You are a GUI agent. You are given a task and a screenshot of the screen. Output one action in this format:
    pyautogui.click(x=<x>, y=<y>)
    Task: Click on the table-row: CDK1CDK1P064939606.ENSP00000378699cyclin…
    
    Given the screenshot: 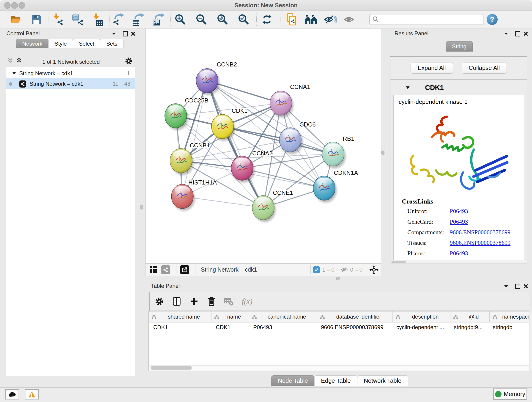 What is the action you would take?
    pyautogui.click(x=339, y=327)
    